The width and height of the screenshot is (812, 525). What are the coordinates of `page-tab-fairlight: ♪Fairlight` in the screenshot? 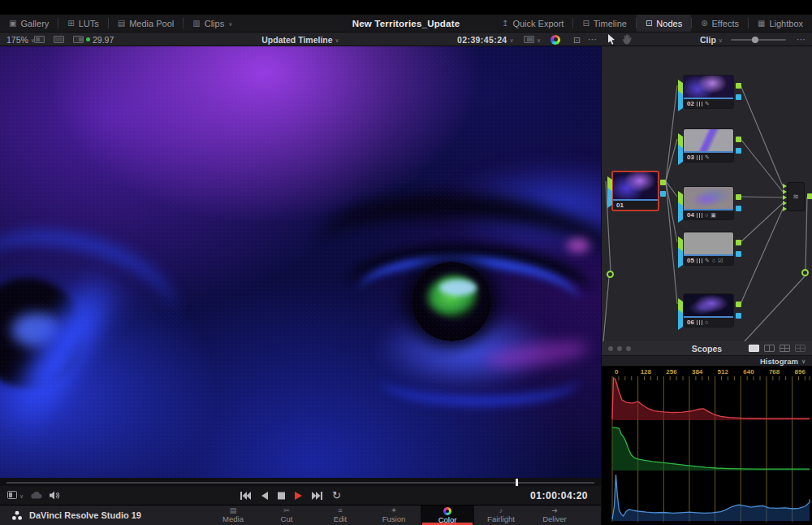 It's located at (501, 515).